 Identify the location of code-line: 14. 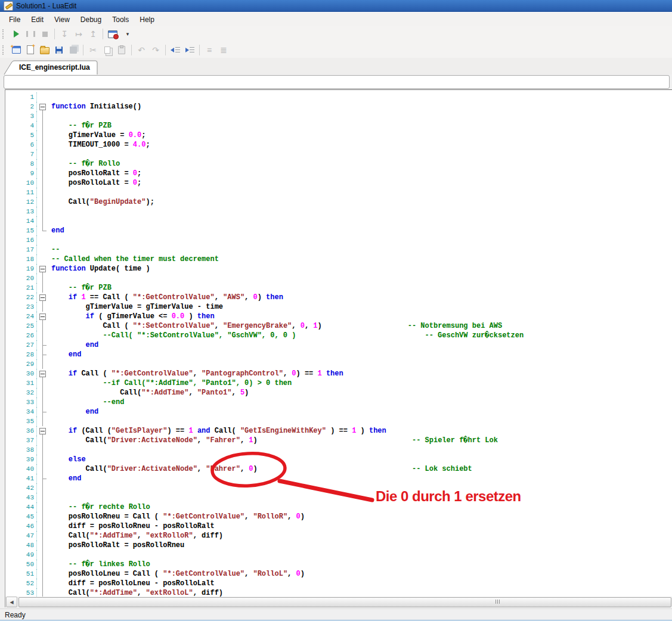
(339, 221).